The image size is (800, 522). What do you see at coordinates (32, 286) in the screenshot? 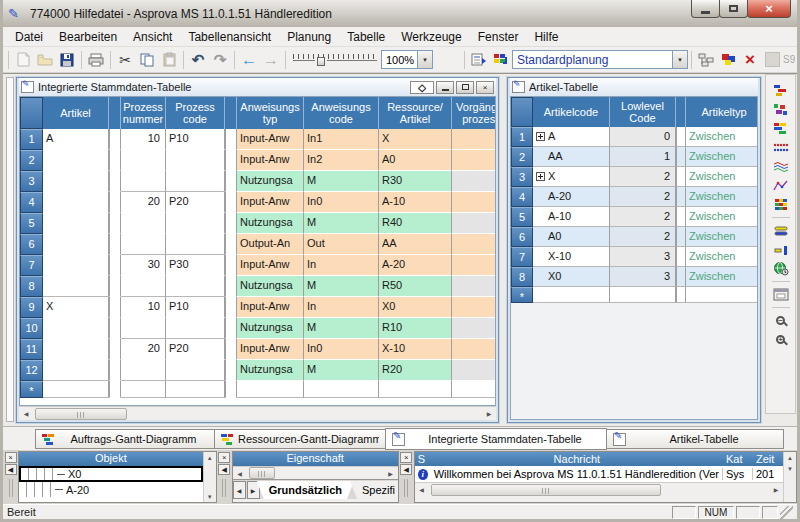
I see `row-header: 8` at bounding box center [32, 286].